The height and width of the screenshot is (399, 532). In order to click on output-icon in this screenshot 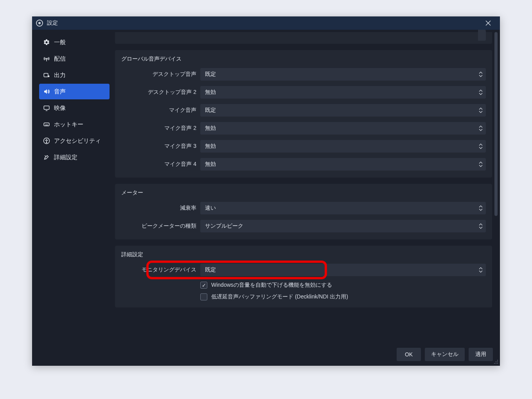, I will do `click(47, 75)`.